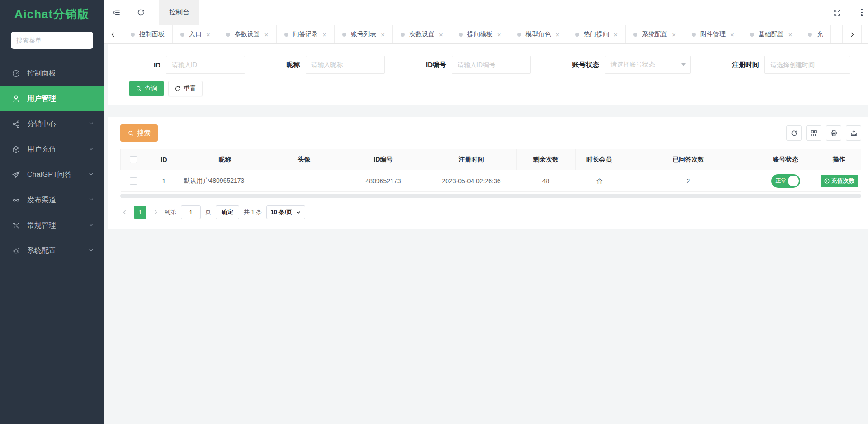 This screenshot has height=424, width=868. I want to click on table-search-button: 搜索, so click(139, 133).